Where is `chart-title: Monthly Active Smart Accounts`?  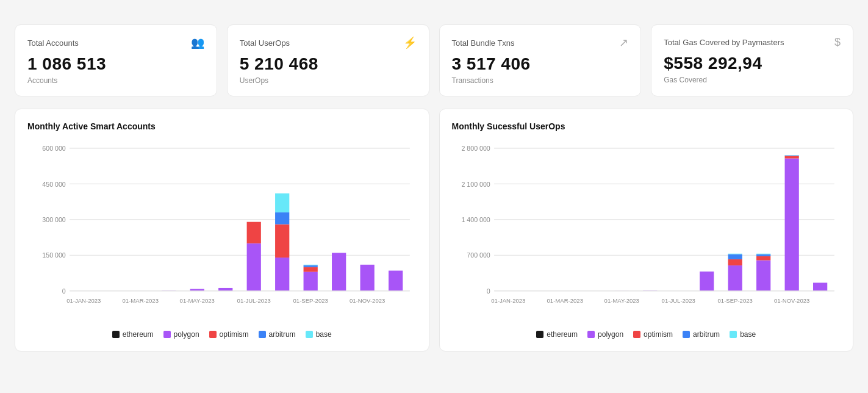
chart-title: Monthly Active Smart Accounts is located at coordinates (222, 126).